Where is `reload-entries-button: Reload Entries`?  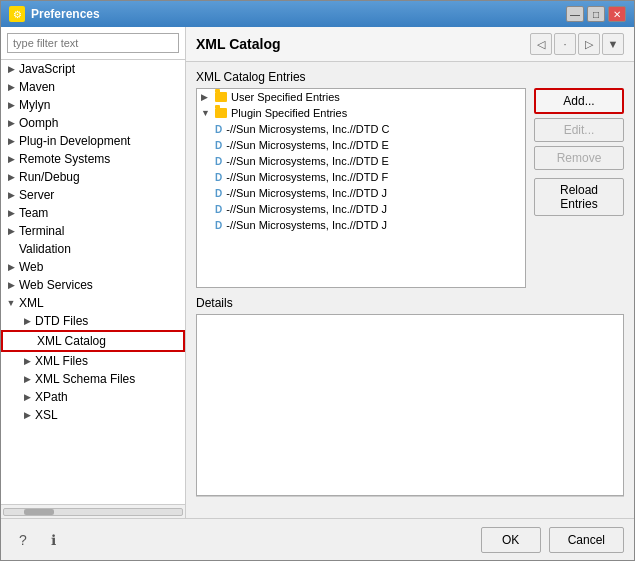 reload-entries-button: Reload Entries is located at coordinates (579, 197).